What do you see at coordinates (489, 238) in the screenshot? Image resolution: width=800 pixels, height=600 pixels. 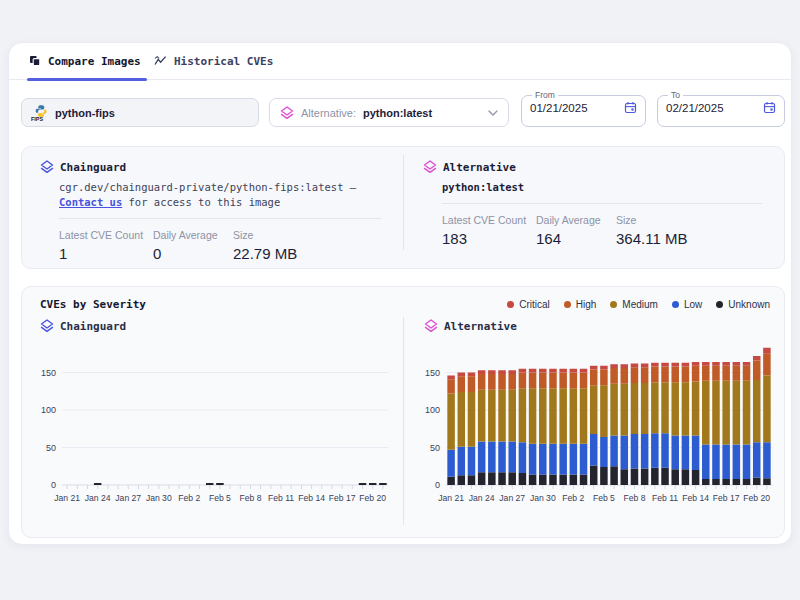 I see `stat-value: 183` at bounding box center [489, 238].